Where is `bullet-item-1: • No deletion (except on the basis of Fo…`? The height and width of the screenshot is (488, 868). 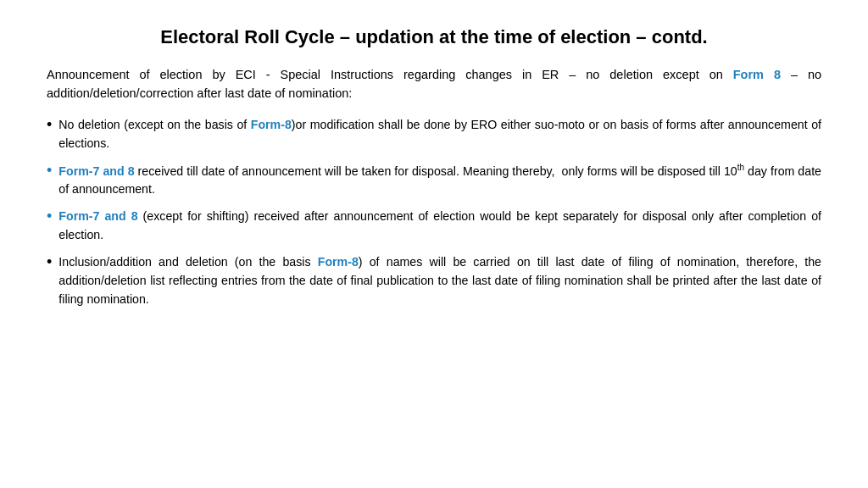 bullet-item-1: • No deletion (except on the basis of Fo… is located at coordinates (434, 134).